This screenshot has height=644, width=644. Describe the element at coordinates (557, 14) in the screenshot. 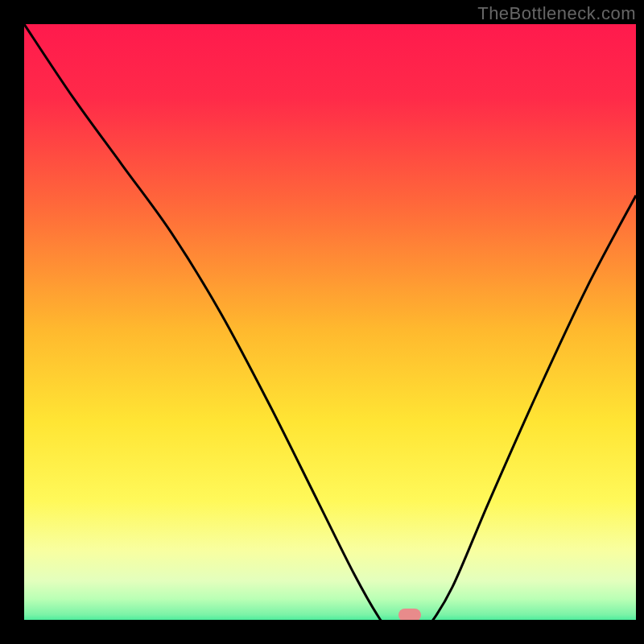

I see `watermark-text: TheBottleneck.com` at that location.